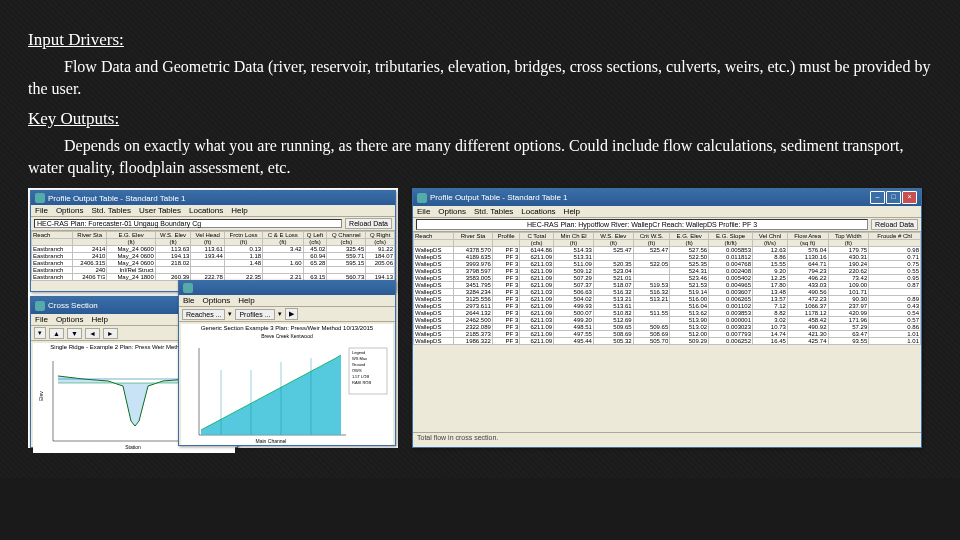 The height and width of the screenshot is (540, 960). Describe the element at coordinates (358, 352) in the screenshot. I see `svg-text: Legend` at that location.